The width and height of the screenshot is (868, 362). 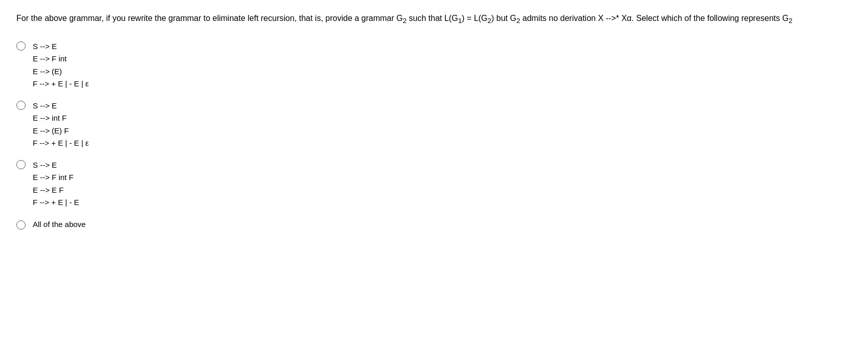 What do you see at coordinates (56, 202) in the screenshot?
I see `option-c-line-4: F --> + E | - E` at bounding box center [56, 202].